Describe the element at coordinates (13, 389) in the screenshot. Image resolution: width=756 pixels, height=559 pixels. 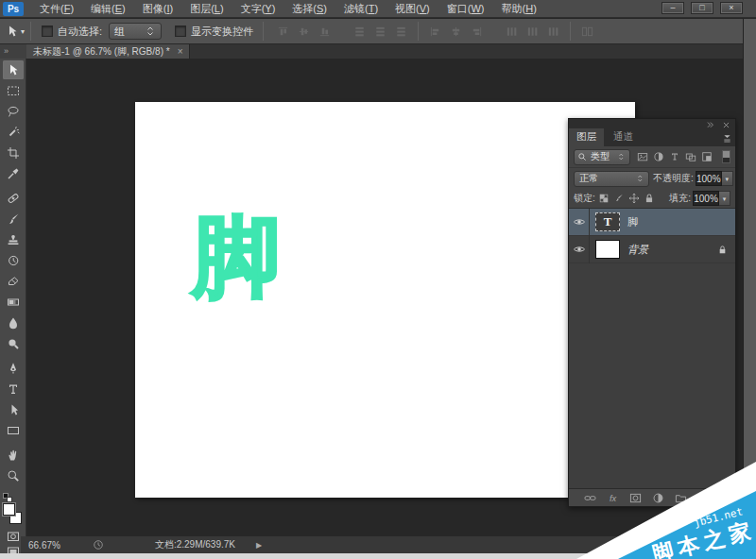
I see `type-tool` at that location.